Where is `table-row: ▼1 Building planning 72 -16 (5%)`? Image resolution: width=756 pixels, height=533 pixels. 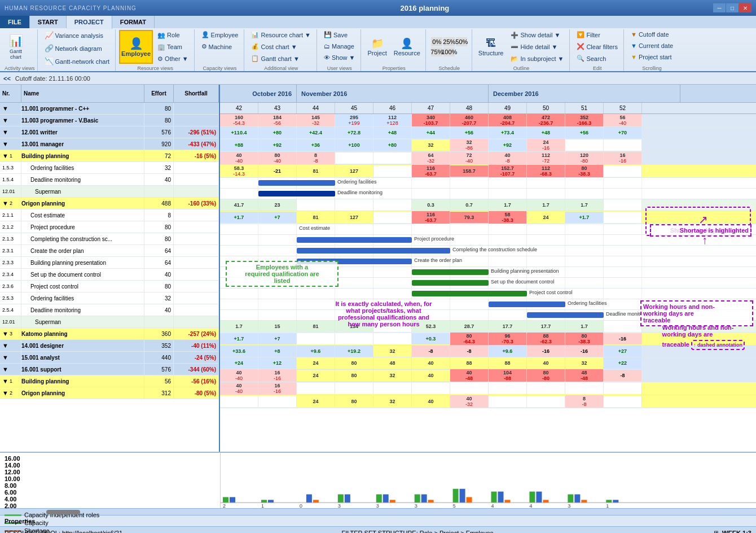 table-row: ▼1 Building planning 72 -16 (5%) is located at coordinates (109, 156).